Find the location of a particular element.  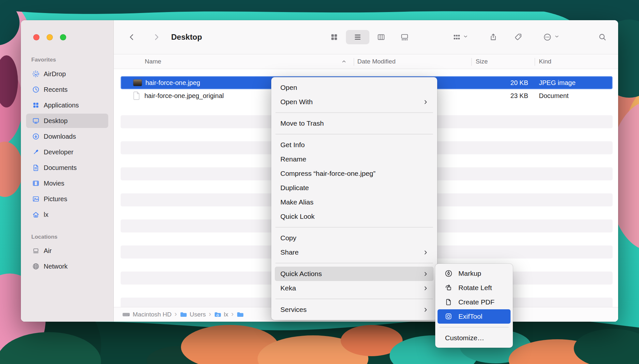

menu-item-rename: Rename is located at coordinates (354, 159).